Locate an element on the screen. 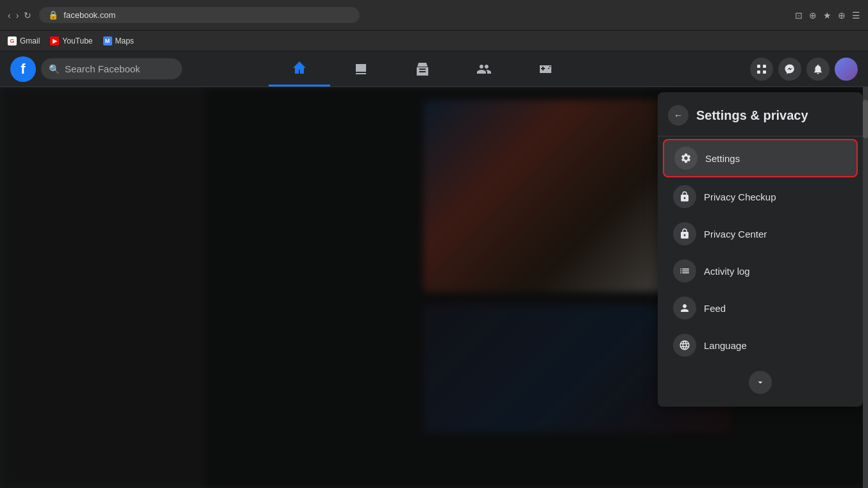 Image resolution: width=868 pixels, height=488 pixels. scroll-down-icon is located at coordinates (760, 382).